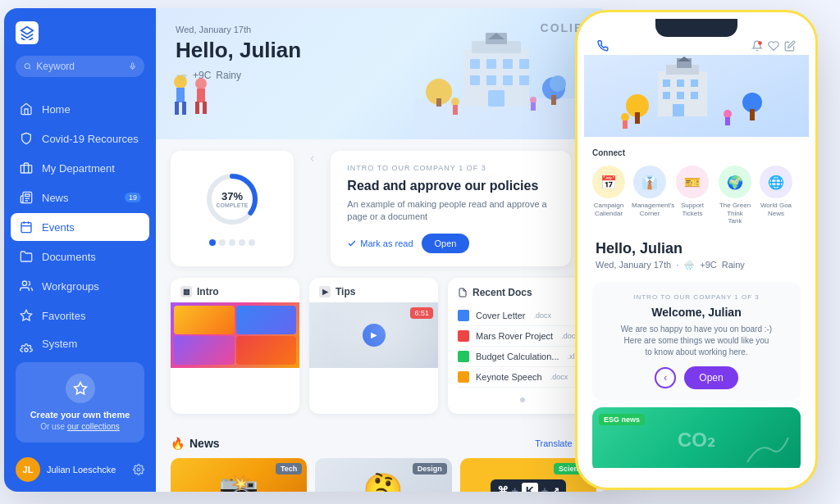 Image resolution: width=840 pixels, height=504 pixels. I want to click on avatar-support: 🎫 Support Tickets, so click(692, 195).